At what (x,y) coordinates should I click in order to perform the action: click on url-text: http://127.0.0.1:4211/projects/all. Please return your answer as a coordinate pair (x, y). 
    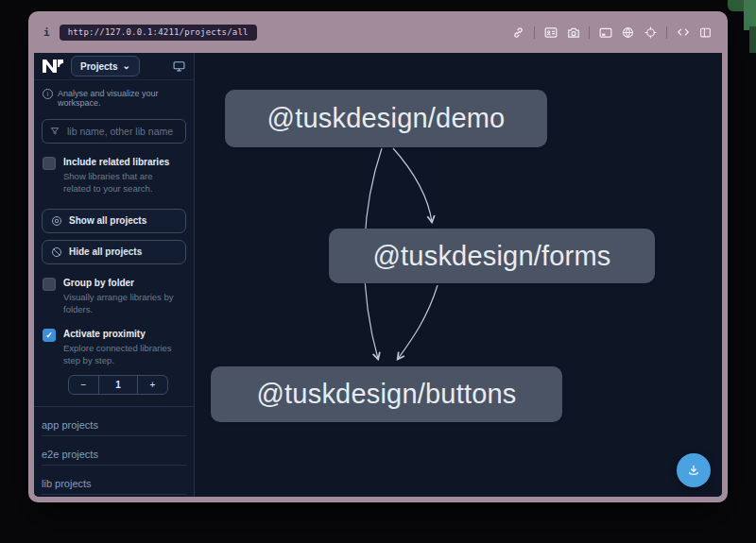
    Looking at the image, I should click on (159, 32).